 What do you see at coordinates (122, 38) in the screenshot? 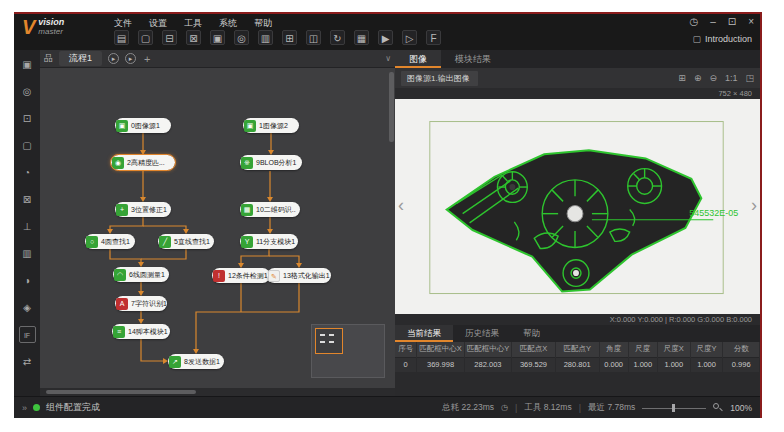
I see `save-icon: ▤` at bounding box center [122, 38].